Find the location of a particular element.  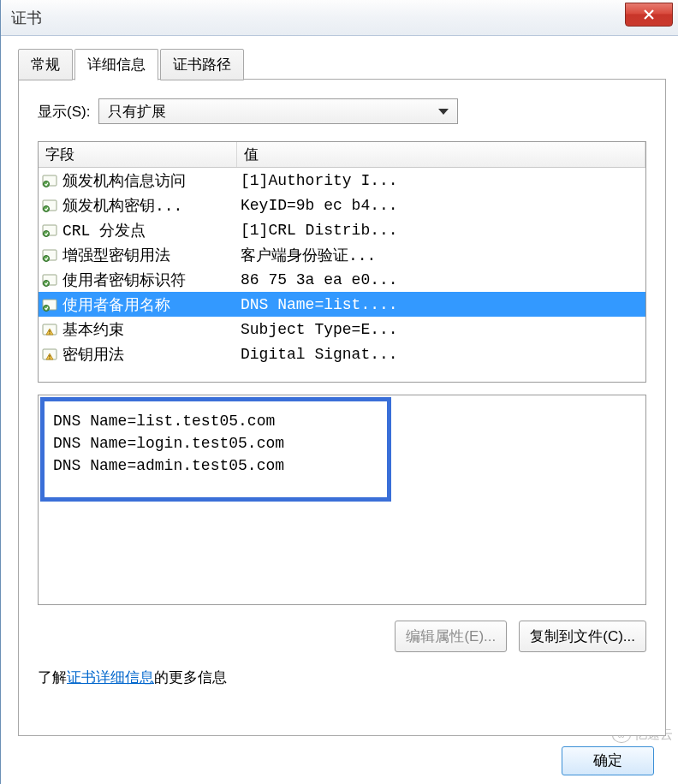

row-field: 增强型密钥用法 is located at coordinates (138, 255).